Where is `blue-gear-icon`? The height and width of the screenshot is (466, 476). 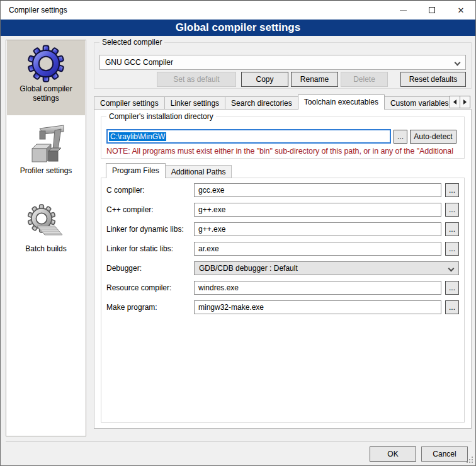
blue-gear-icon is located at coordinates (46, 64).